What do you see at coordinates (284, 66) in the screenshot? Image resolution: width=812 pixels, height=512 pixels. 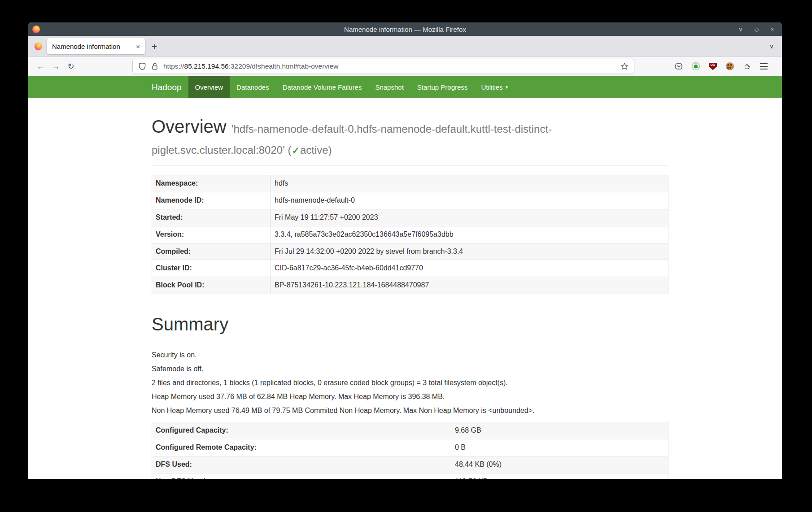 I see `url-path: :32209/dfshealth.html#tab-overview` at bounding box center [284, 66].